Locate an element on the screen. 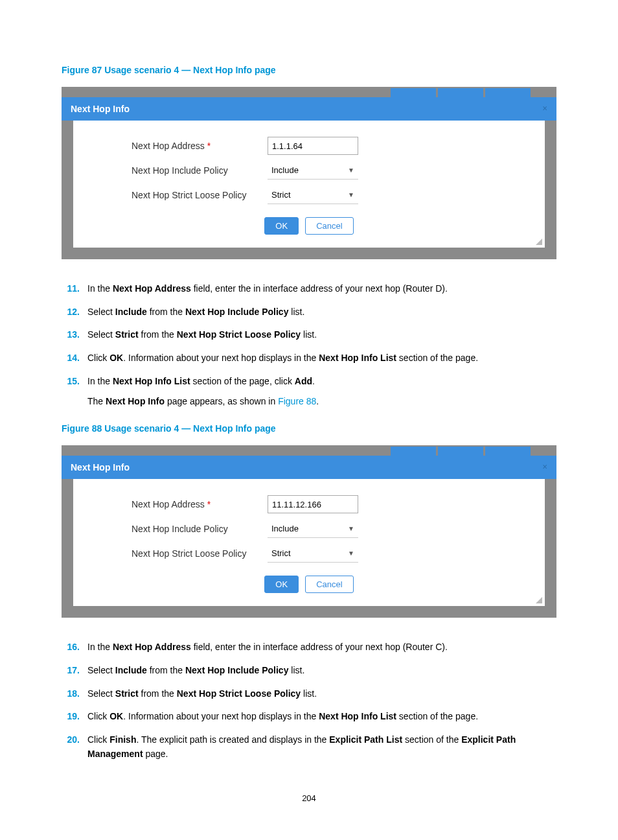 This screenshot has height=840, width=618. figure-88-link: Figure 88 is located at coordinates (297, 401).